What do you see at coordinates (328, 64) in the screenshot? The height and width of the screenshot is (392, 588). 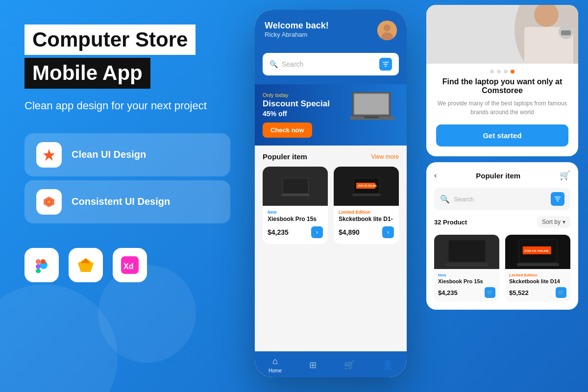 I see `search-placeholder: Search` at bounding box center [328, 64].